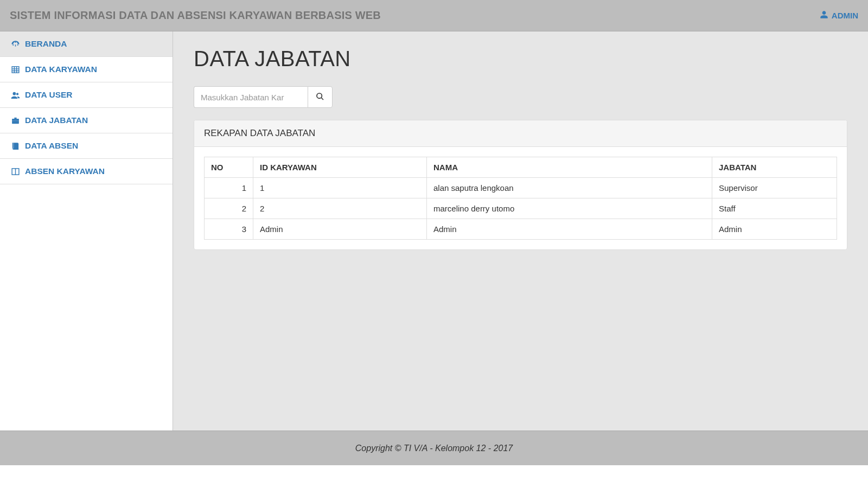 This screenshot has height=488, width=868. I want to click on sidebar-item-label: DATA KARYAWAN, so click(61, 69).